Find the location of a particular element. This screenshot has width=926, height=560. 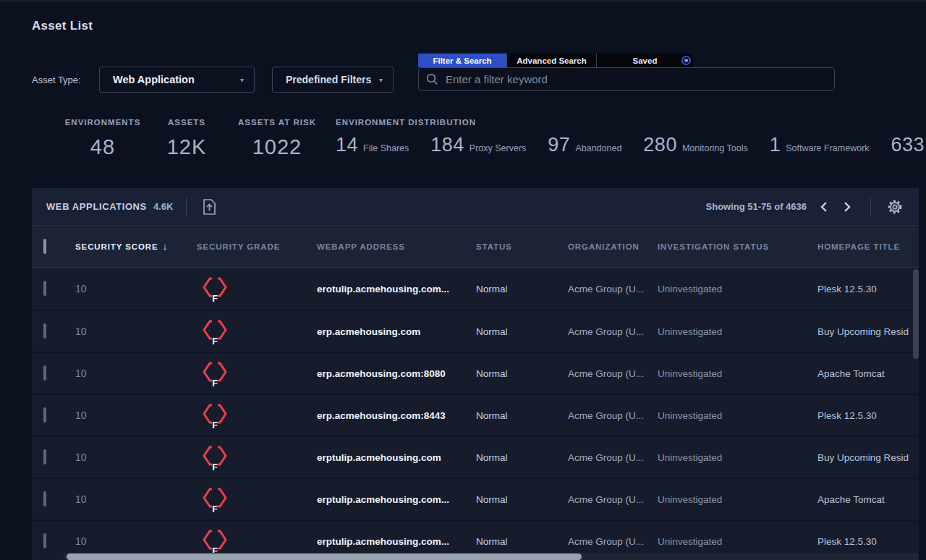

asset-type-dropdown: Web Application ▾ is located at coordinates (177, 80).